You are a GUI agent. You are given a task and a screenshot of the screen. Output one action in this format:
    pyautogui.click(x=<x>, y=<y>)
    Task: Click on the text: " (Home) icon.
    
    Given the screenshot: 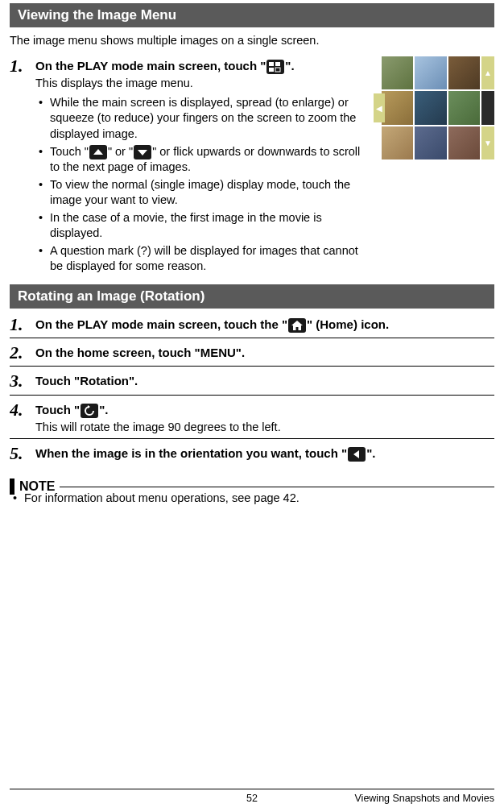 What is the action you would take?
    pyautogui.click(x=348, y=324)
    